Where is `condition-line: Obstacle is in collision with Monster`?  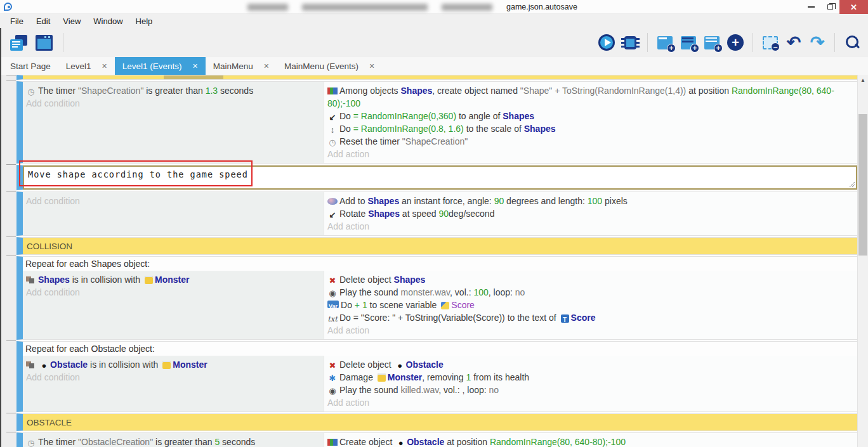
condition-line: Obstacle is in collision with Monster is located at coordinates (173, 365).